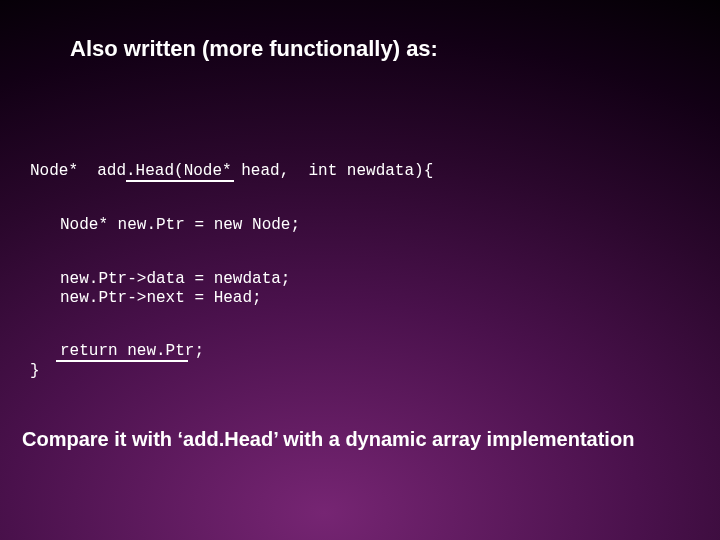  I want to click on code-signature: Node* add.Head(Node* head, int newdata){, so click(232, 171).